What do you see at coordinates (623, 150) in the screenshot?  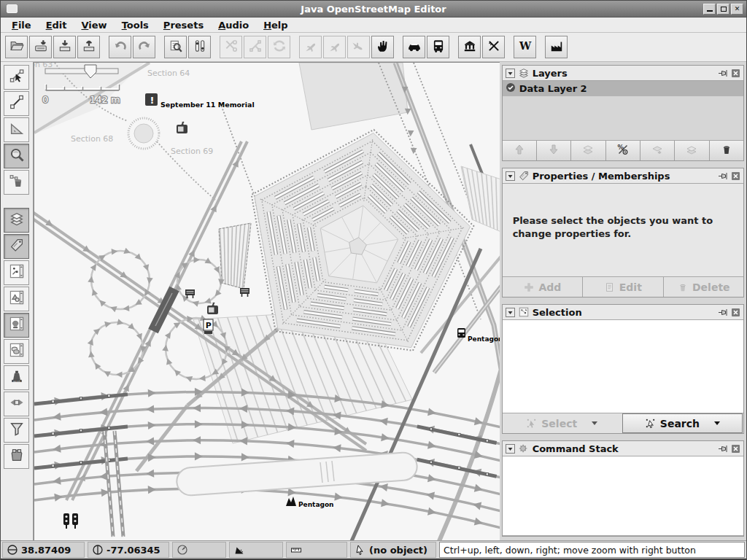 I see `layer-opacity-button: %` at bounding box center [623, 150].